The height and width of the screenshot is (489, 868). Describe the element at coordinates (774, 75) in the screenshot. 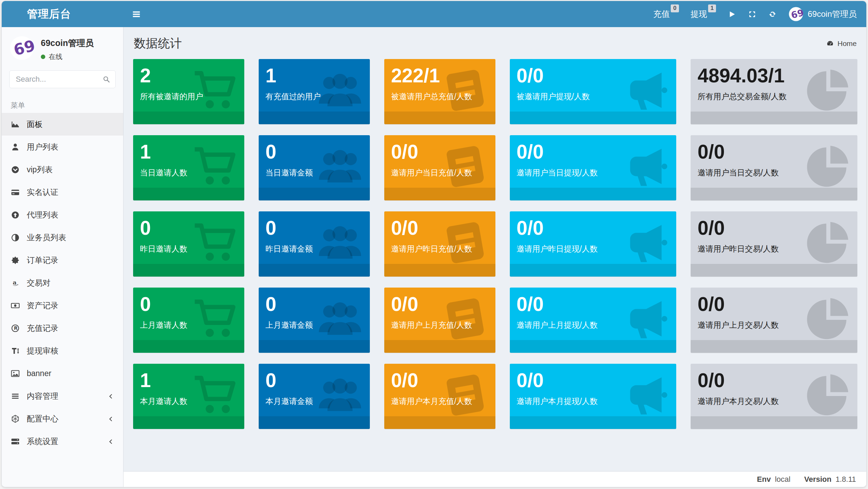

I see `stat-value: 4894.03/1` at that location.